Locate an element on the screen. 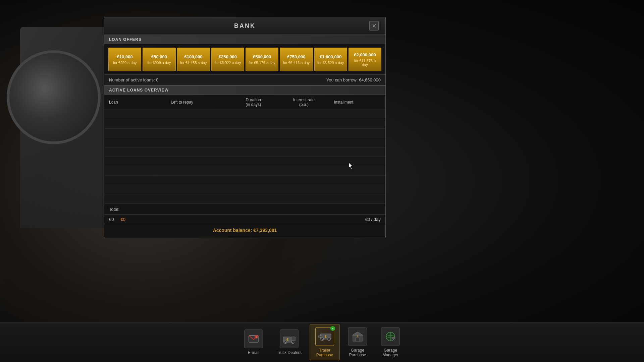 The height and width of the screenshot is (362, 644). loan-total-value: €0 is located at coordinates (111, 219).